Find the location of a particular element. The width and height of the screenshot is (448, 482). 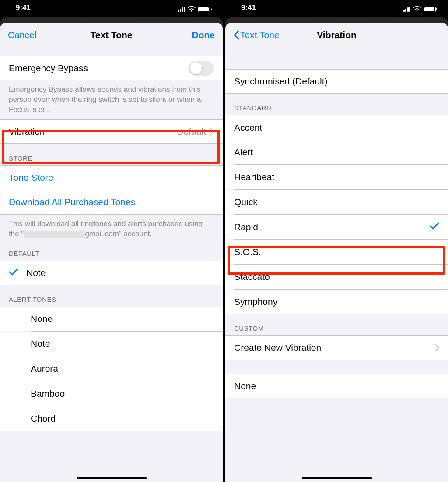

alert-tone-chord: Chord is located at coordinates (111, 419).